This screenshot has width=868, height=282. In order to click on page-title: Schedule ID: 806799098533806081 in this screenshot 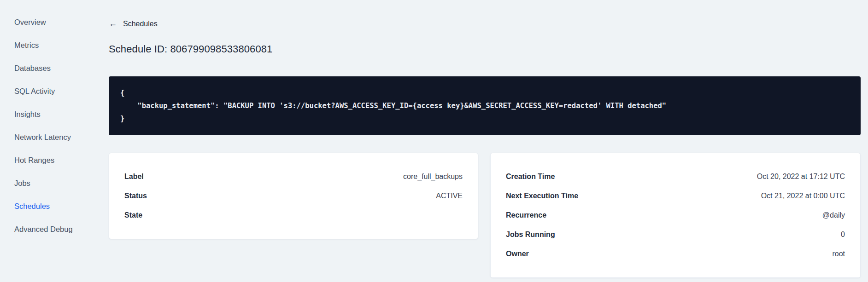, I will do `click(485, 49)`.